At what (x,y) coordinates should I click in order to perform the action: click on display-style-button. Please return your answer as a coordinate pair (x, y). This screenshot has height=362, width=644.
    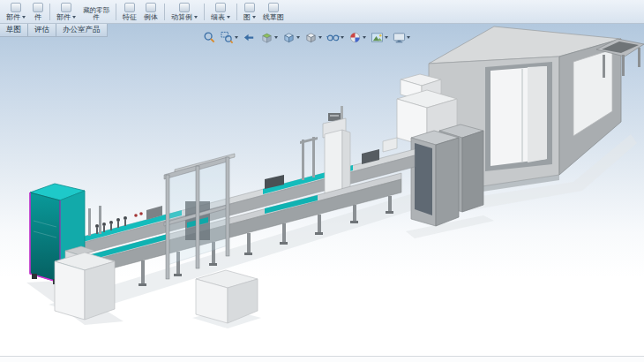
    Looking at the image, I should click on (313, 37).